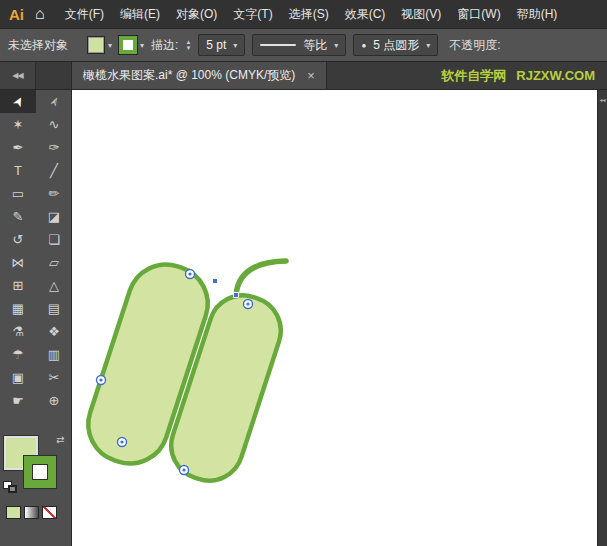  Describe the element at coordinates (36, 465) in the screenshot. I see `fill-stroke-wells: ⇄` at that location.